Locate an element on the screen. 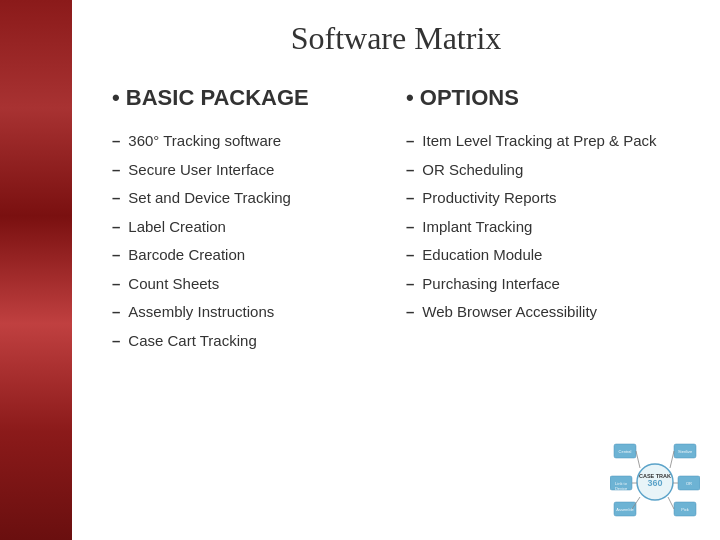 The image size is (720, 540). list-item: – Count Sheets is located at coordinates (249, 284).